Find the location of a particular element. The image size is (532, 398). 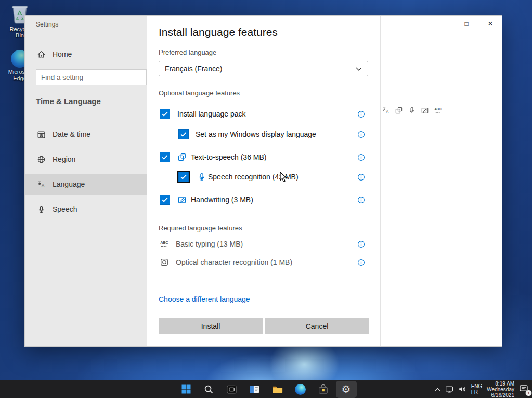

required-label: Optical character recognition (1 MB) is located at coordinates (234, 263).